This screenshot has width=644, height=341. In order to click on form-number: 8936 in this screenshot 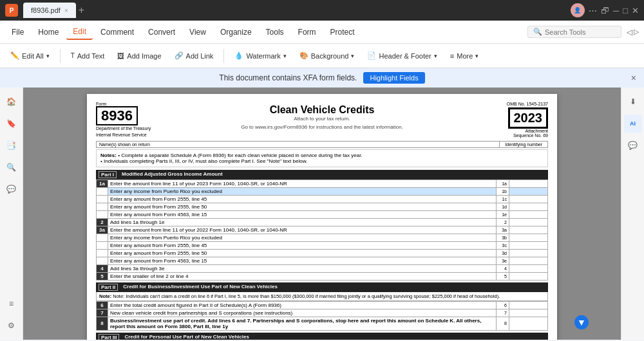, I will do `click(117, 116)`.